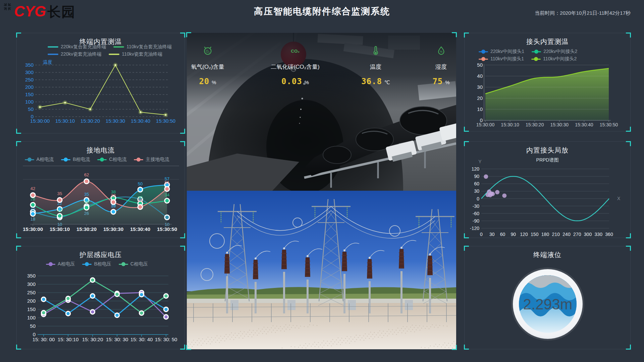  Describe the element at coordinates (476, 214) in the screenshot. I see `tick-label: -60` at that location.